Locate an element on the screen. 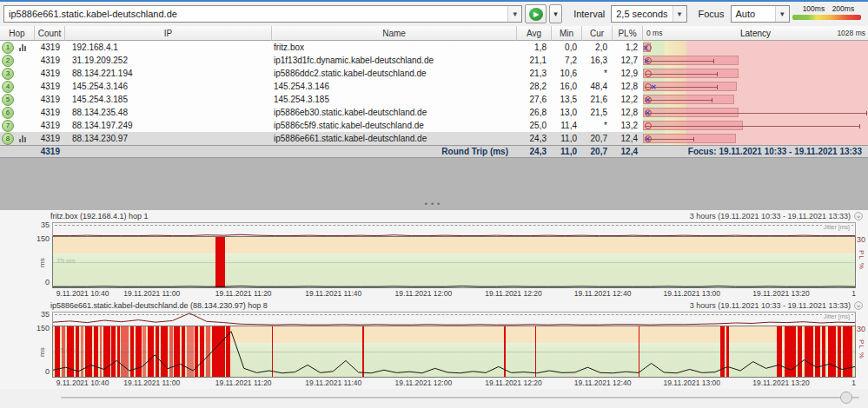  x-tick-label: 19.11.2021 11:20 is located at coordinates (243, 383).